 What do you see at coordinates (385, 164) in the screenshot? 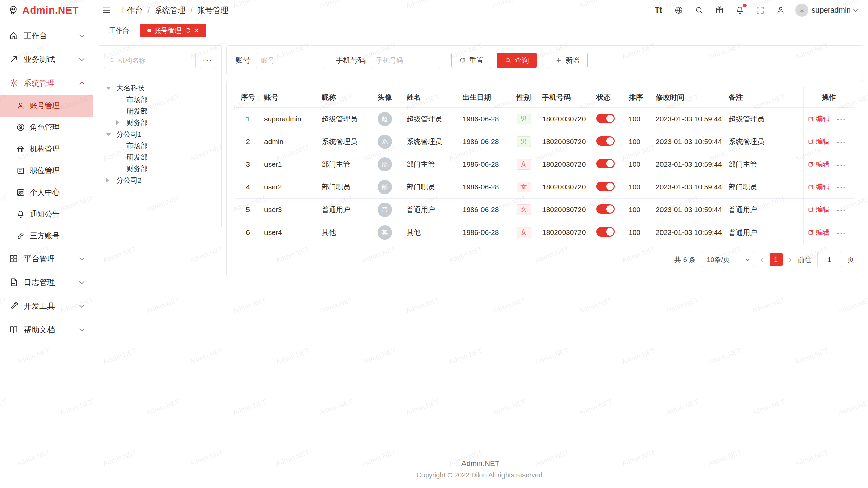
I see `avatar: 部` at bounding box center [385, 164].